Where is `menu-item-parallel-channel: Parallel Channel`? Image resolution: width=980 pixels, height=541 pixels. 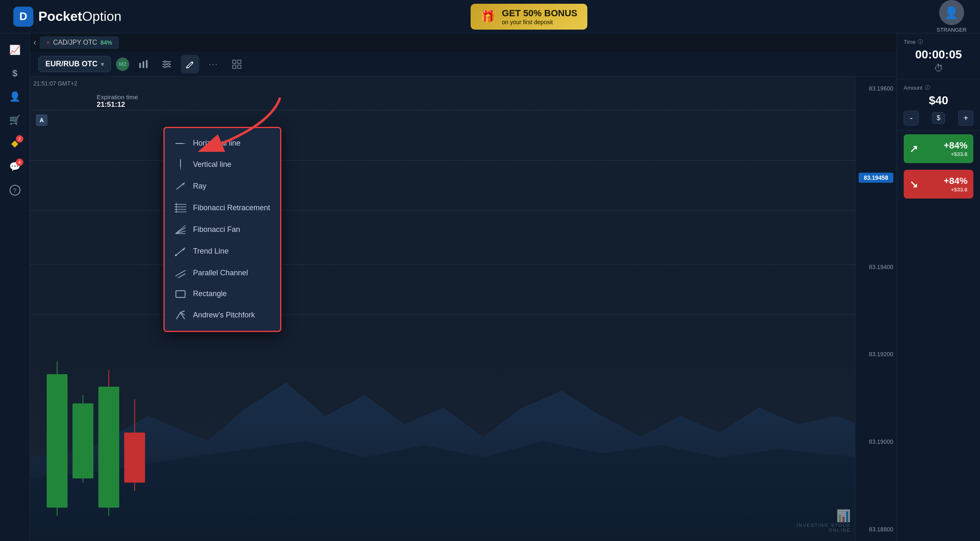 menu-item-parallel-channel: Parallel Channel is located at coordinates (223, 273).